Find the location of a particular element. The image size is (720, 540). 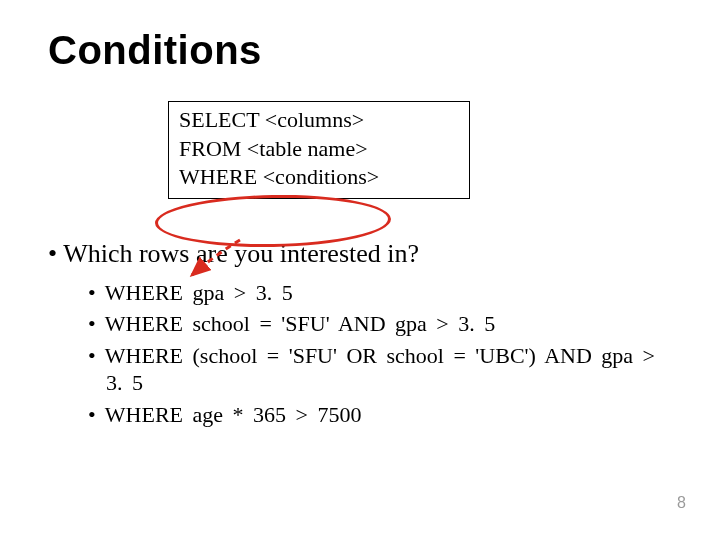

example-3: • WHERE (school = 'SFU' OR school = 'UBC… is located at coordinates (380, 370).